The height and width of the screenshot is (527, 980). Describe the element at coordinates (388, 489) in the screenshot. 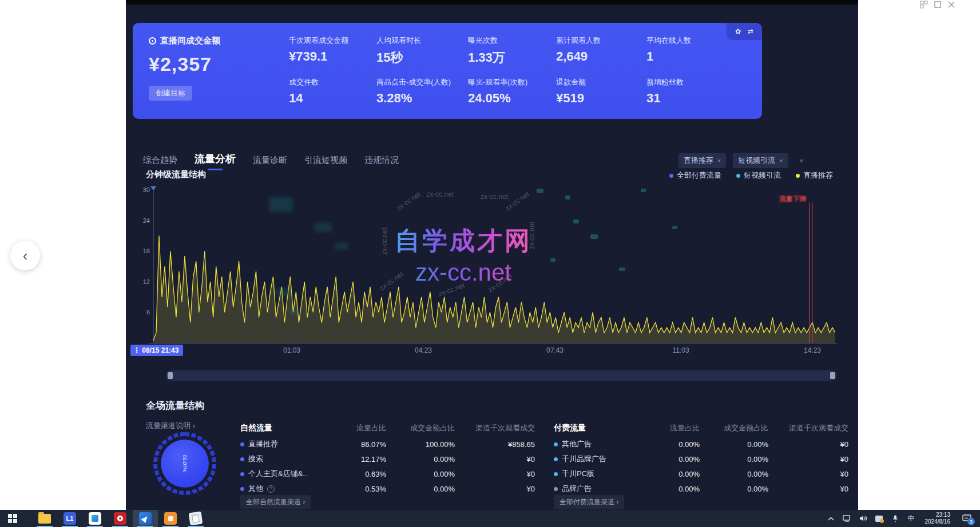

I see `table-row: 其他? 0.53% 0.00% ¥0` at that location.